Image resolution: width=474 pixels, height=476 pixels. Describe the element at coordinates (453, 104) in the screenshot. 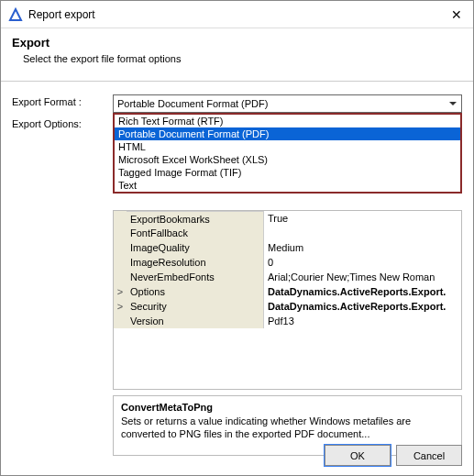

I see `chevron-down-icon` at that location.